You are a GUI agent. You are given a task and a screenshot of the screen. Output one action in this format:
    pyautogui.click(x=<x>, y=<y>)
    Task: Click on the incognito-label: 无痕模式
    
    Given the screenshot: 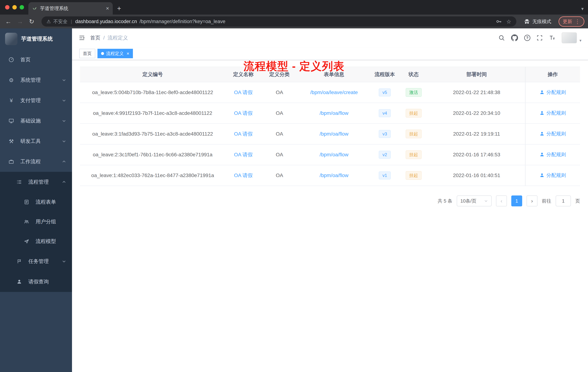 What is the action you would take?
    pyautogui.click(x=542, y=22)
    